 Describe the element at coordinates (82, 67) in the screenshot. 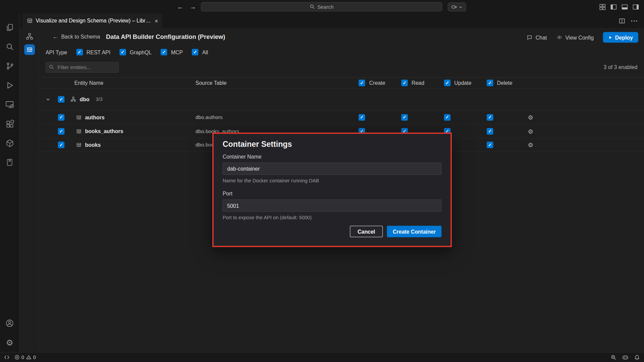

I see `filter-entities-input` at that location.